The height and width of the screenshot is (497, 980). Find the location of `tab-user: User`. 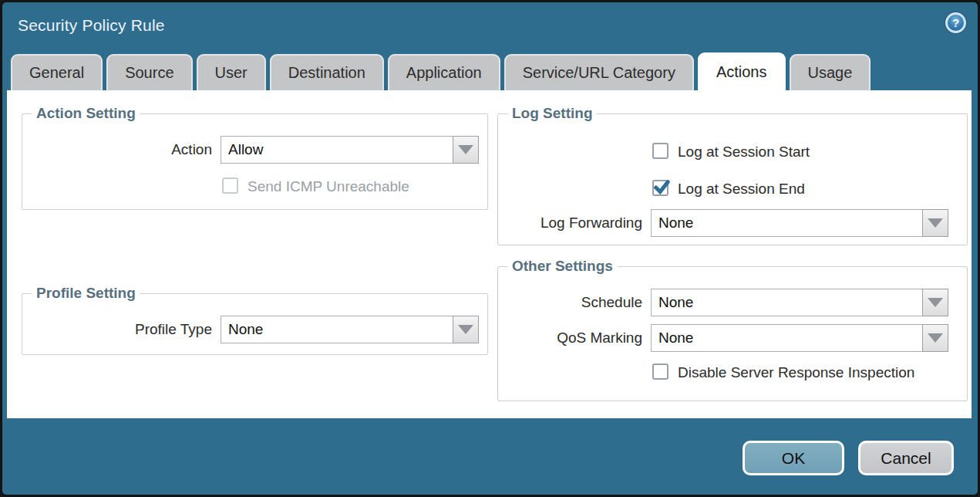

tab-user: User is located at coordinates (231, 73).